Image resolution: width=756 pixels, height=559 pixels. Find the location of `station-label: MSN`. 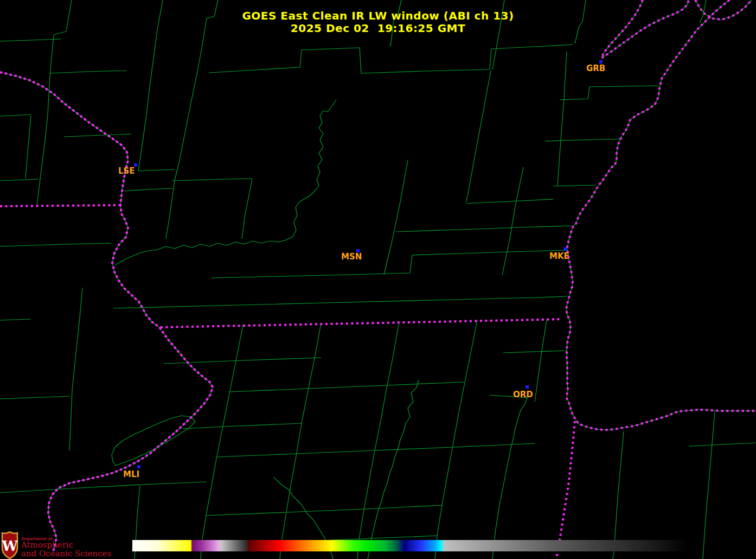

station-label: MSN is located at coordinates (351, 257).